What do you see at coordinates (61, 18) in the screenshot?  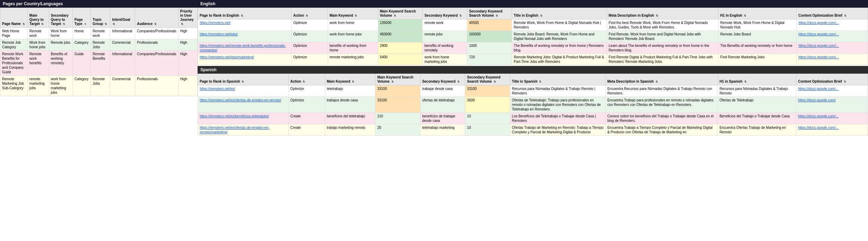 I see `th-secondary-query: Secondary Query to Target ⇅` at bounding box center [61, 18].